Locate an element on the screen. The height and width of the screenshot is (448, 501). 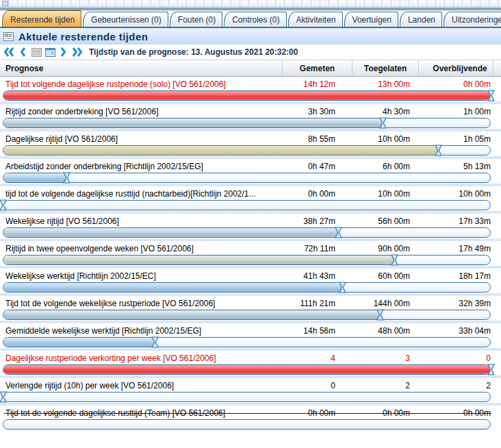
prognosis-label: Tijd tot de volgende dagelijkse rusttijd… is located at coordinates (141, 413).